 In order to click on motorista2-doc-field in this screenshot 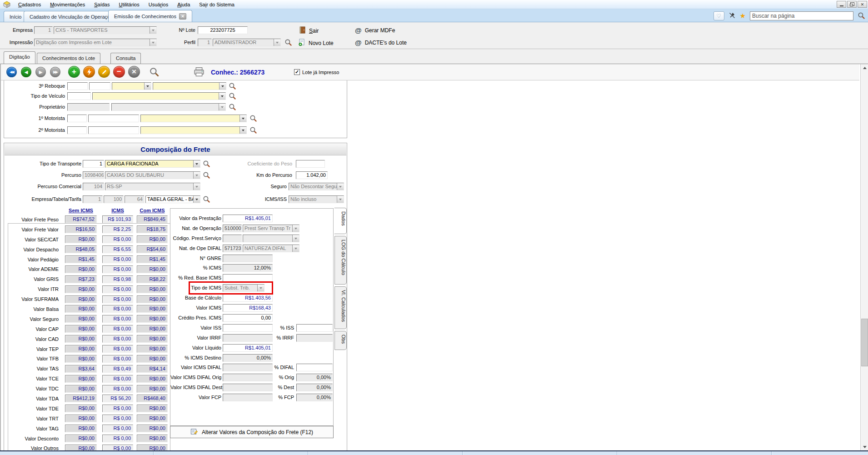, I will do `click(114, 130)`.